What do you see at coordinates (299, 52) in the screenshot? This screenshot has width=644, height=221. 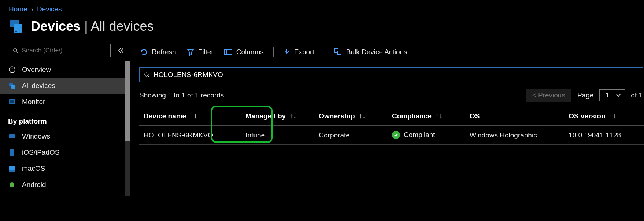 I see `export-button: Export` at bounding box center [299, 52].